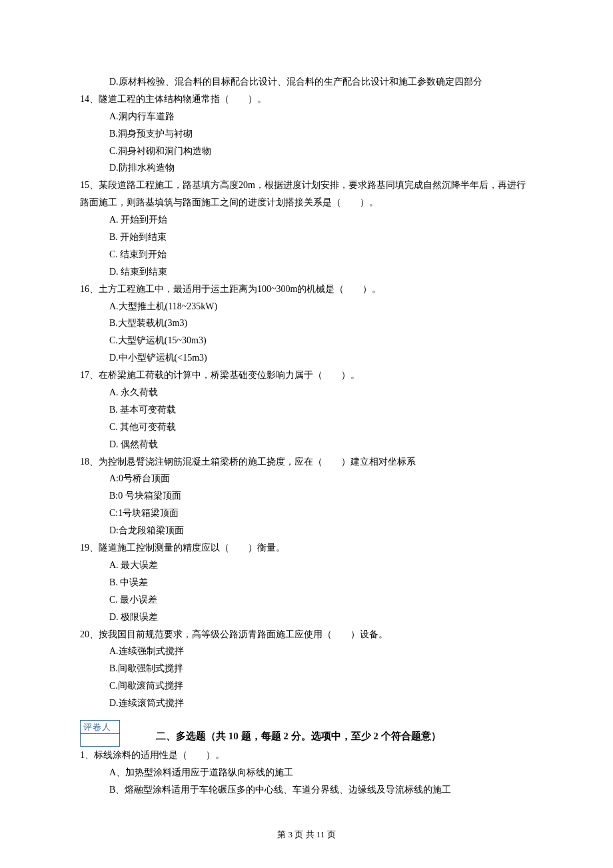  I want to click on q14-option-d: D.防排水构造物, so click(306, 168).